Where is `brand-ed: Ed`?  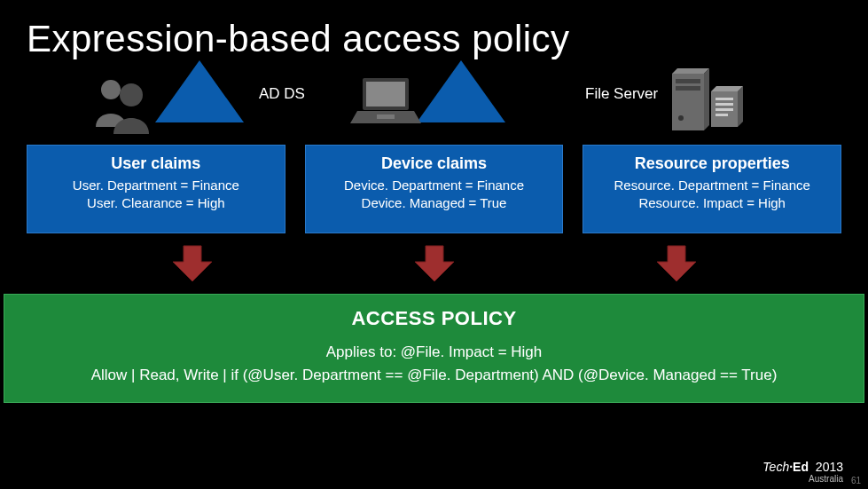
brand-ed: Ed is located at coordinates (801, 467).